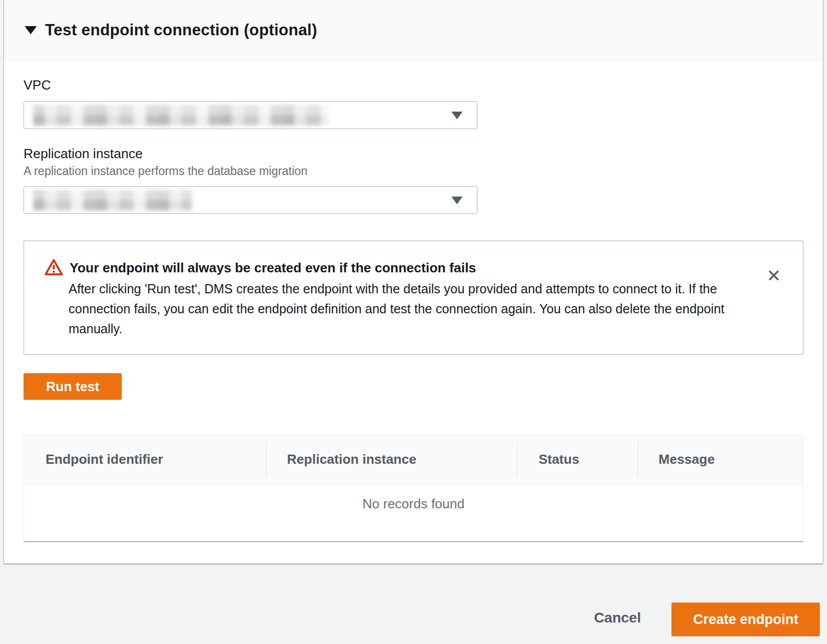  Describe the element at coordinates (413, 154) in the screenshot. I see `replication-instance-label: Replication instance` at that location.